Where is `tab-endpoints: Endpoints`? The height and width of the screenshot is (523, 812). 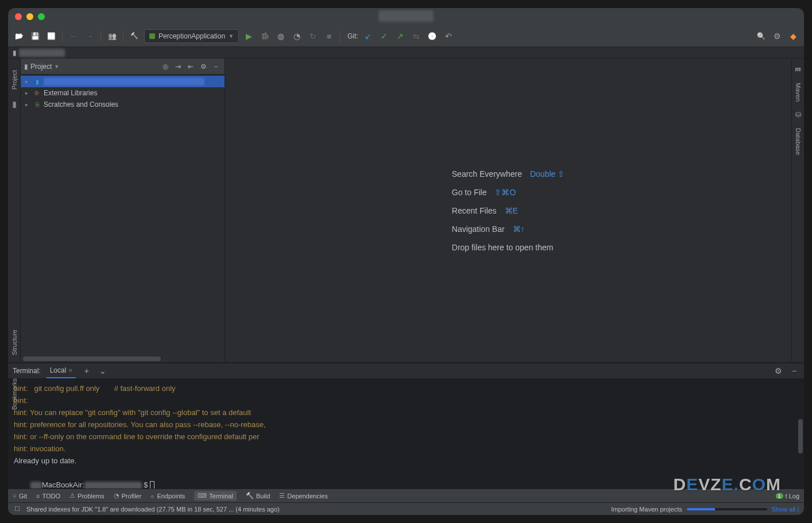
tab-endpoints: Endpoints is located at coordinates (168, 496).